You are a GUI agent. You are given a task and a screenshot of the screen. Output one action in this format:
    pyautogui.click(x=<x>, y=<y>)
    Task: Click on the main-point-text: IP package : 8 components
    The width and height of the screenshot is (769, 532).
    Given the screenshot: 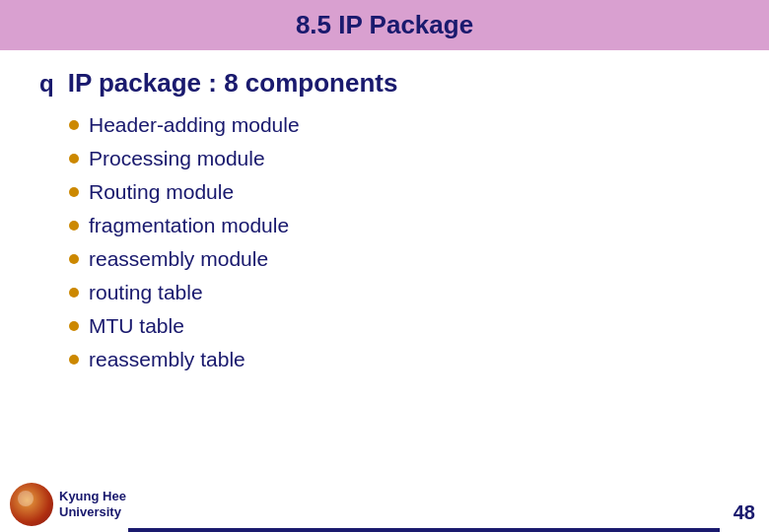 What is the action you would take?
    pyautogui.click(x=233, y=83)
    